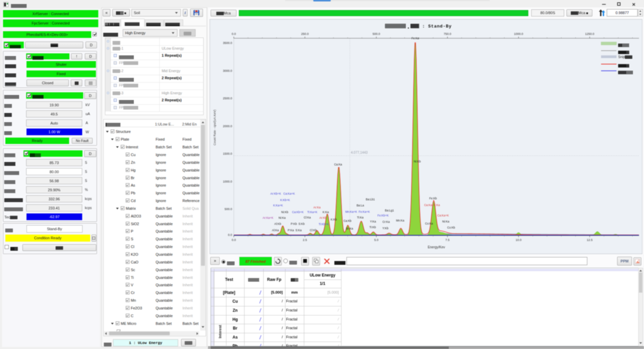 This screenshot has width=644, height=349. I want to click on svg-text: Ti:Kb+K, so click(324, 224).